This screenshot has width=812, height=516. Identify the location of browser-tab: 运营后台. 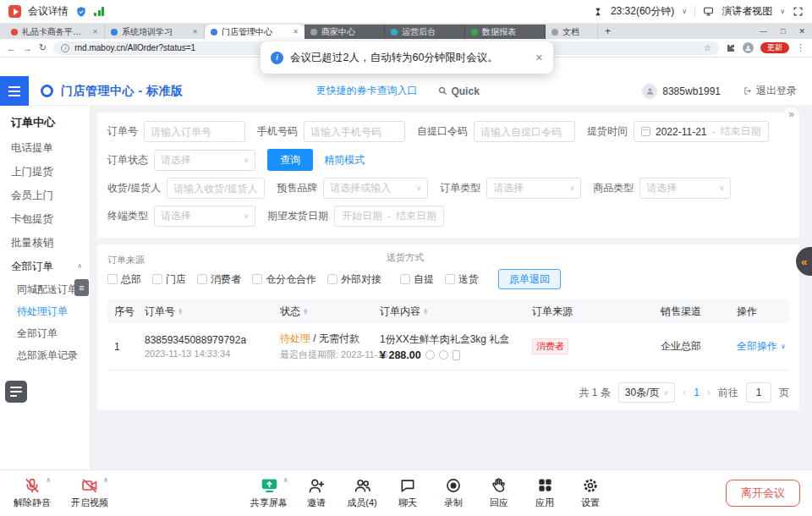
(425, 32).